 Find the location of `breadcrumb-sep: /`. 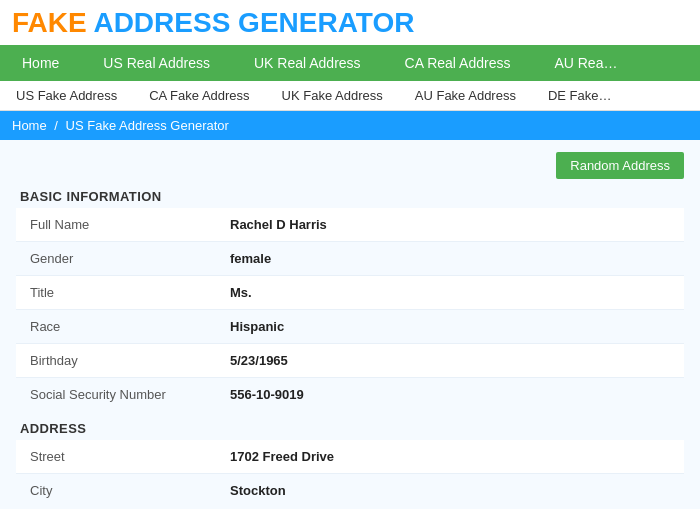

breadcrumb-sep: / is located at coordinates (56, 126).